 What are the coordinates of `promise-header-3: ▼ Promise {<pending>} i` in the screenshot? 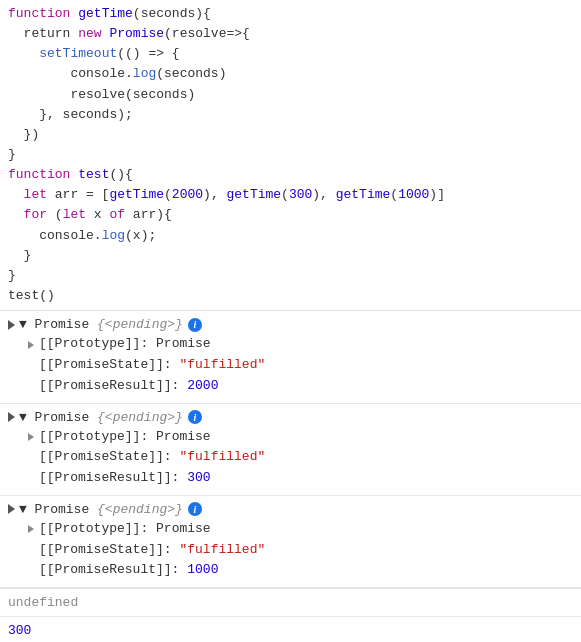 It's located at (290, 510).